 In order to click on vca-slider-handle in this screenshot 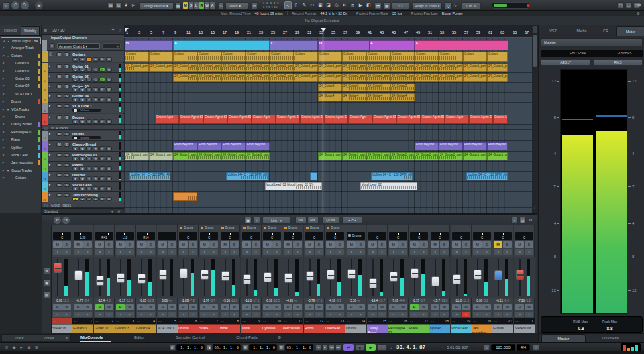, I will do `click(75, 111)`.